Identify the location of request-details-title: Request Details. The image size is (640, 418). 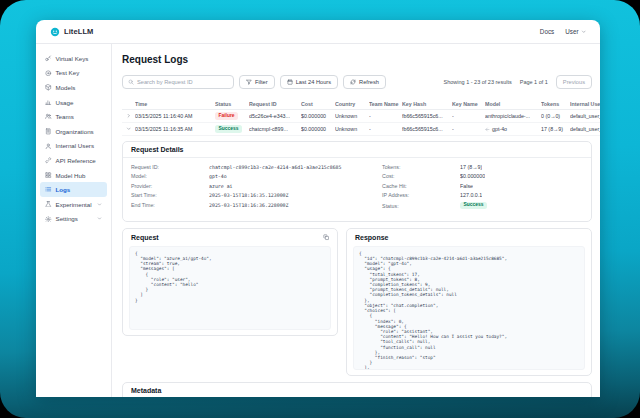
(357, 150).